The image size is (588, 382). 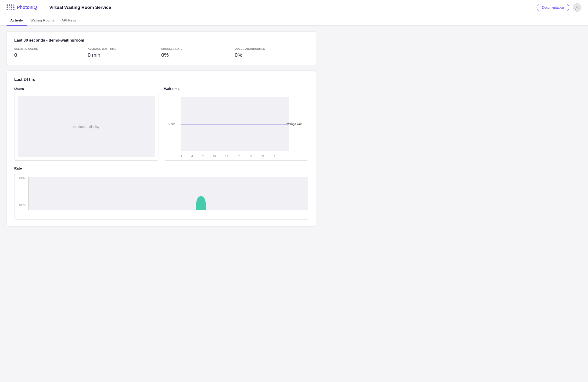 I want to click on rate-y-label-150: 150%, so click(x=21, y=178).